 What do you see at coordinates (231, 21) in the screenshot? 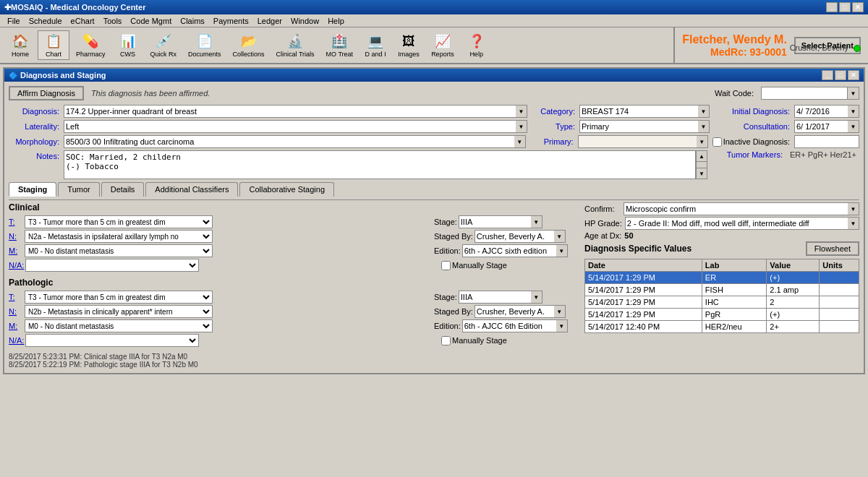
I see `menu-payments: Payments` at bounding box center [231, 21].